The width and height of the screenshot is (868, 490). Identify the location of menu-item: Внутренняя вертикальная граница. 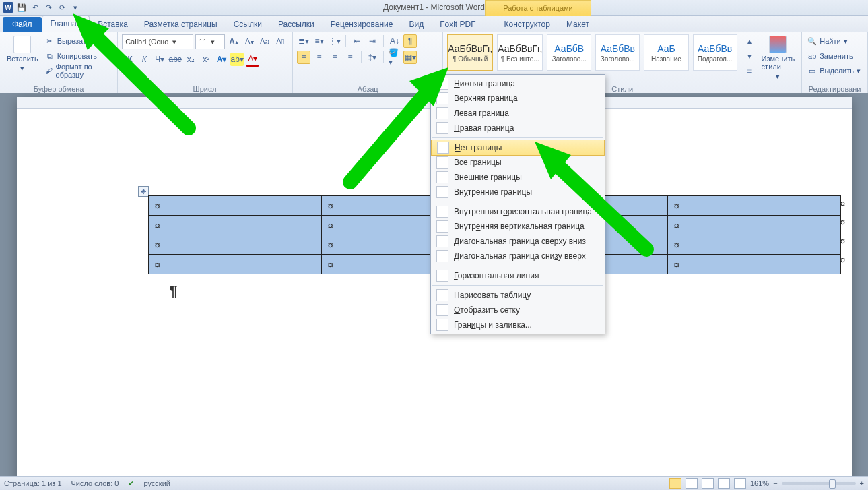
(518, 226).